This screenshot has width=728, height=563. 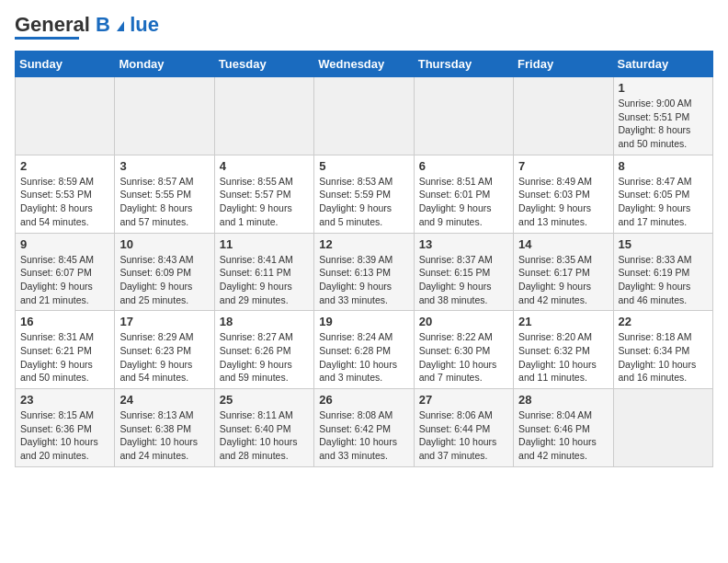 I want to click on day-info: Sunrise: 8:35 AM Sunset: 6:17 PM Dayligh…, so click(x=563, y=280).